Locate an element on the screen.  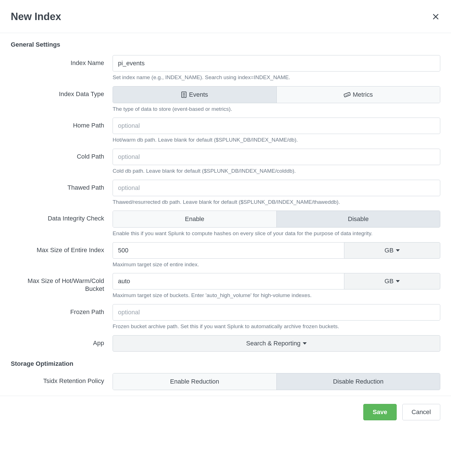
help-max-index-size: Maximum target size of entire index. is located at coordinates (276, 265).